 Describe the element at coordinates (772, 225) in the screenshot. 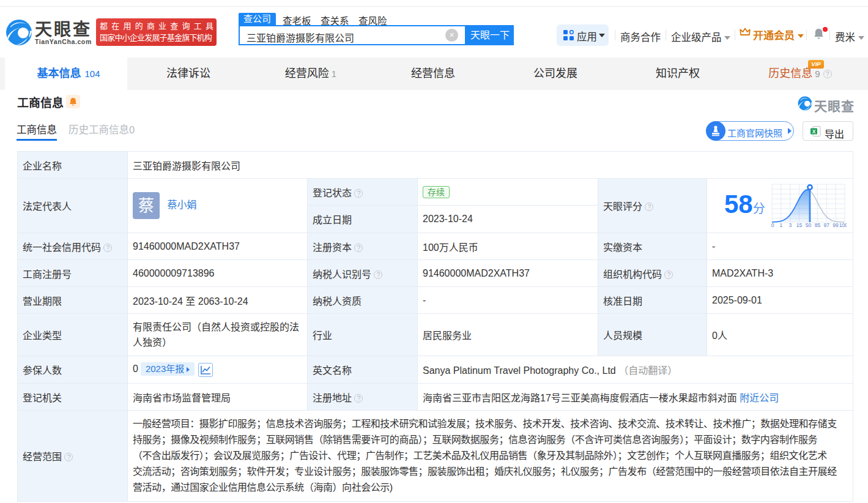

I see `svg-text: 0` at that location.